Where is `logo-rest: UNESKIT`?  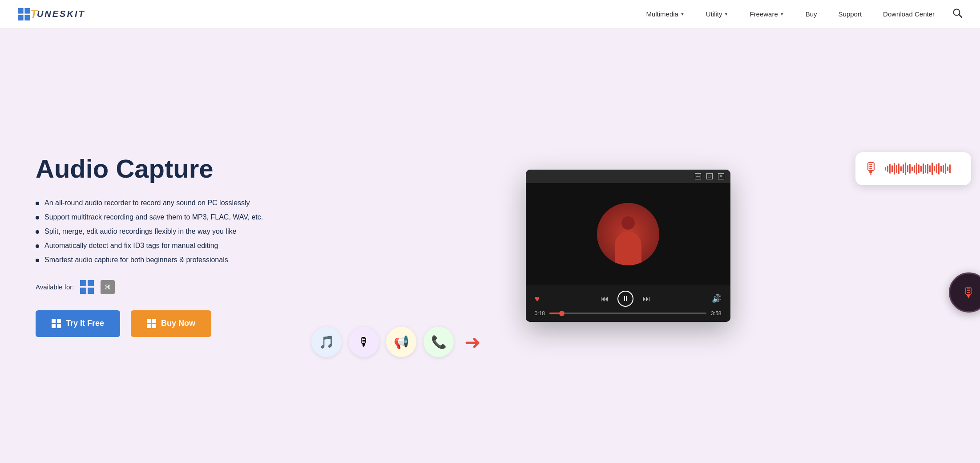
logo-rest: UNESKIT is located at coordinates (61, 14).